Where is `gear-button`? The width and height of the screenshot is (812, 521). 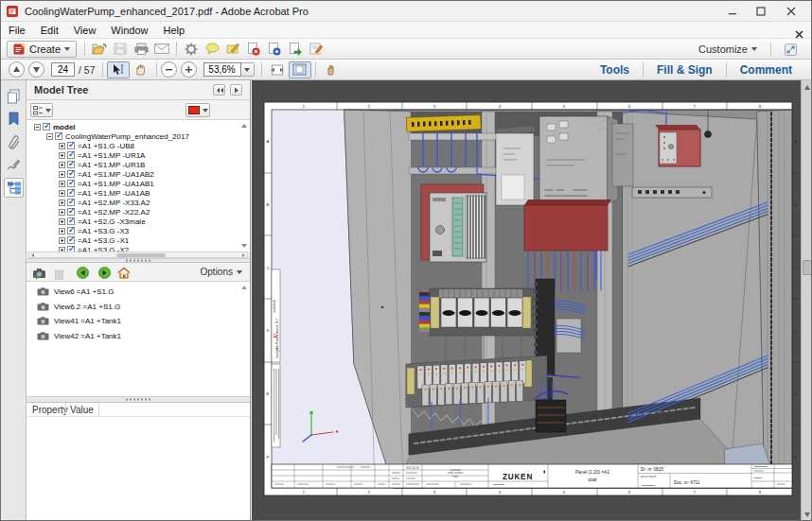 gear-button is located at coordinates (191, 49).